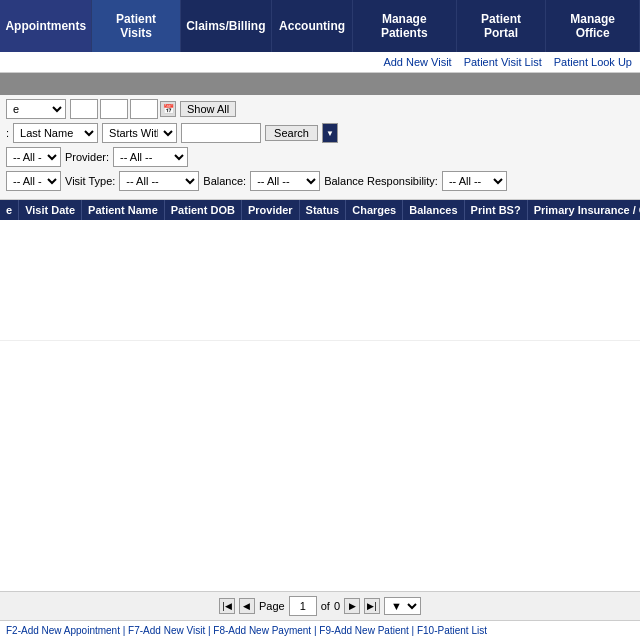 The height and width of the screenshot is (640, 640). Describe the element at coordinates (144, 109) in the screenshot. I see `date-year-input` at that location.